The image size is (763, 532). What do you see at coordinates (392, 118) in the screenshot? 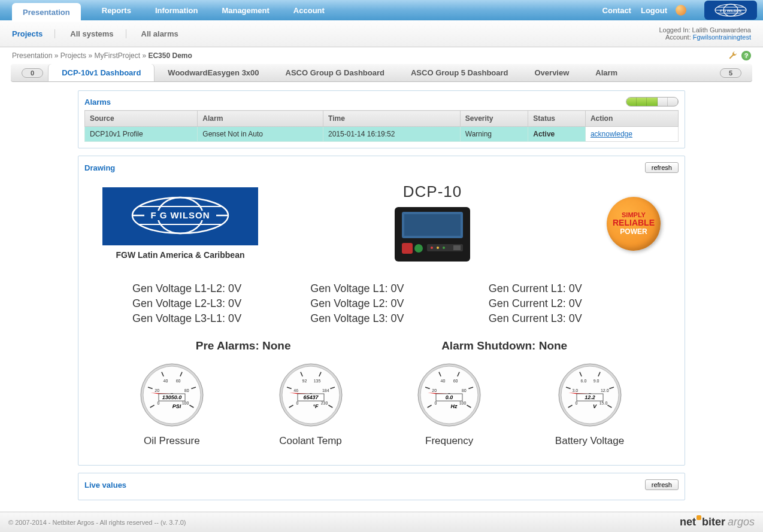
I see `th-time: Time` at bounding box center [392, 118].